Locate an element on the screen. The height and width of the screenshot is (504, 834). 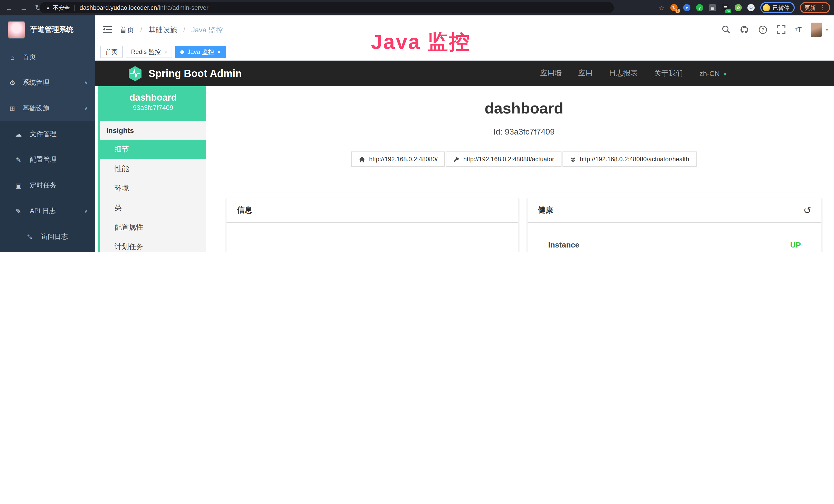
sba-navbar: Spring Boot Admin 应用墙 应用 日志报表 关于我们 zh-CN… is located at coordinates (464, 73).